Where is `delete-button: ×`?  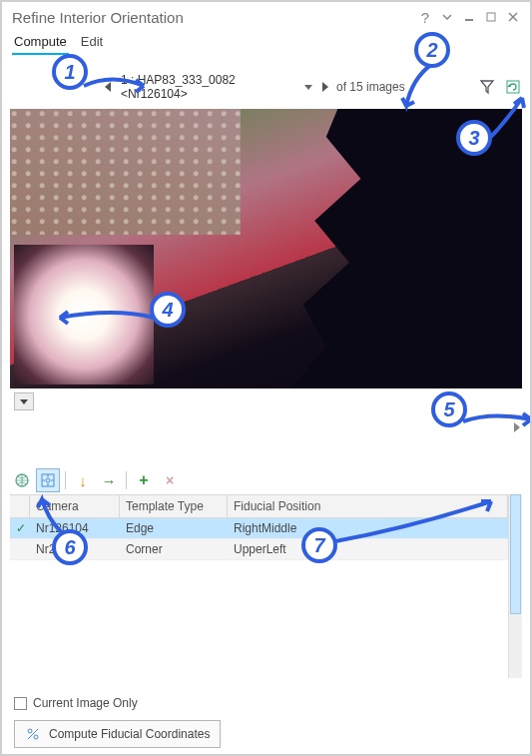 delete-button: × is located at coordinates (170, 480).